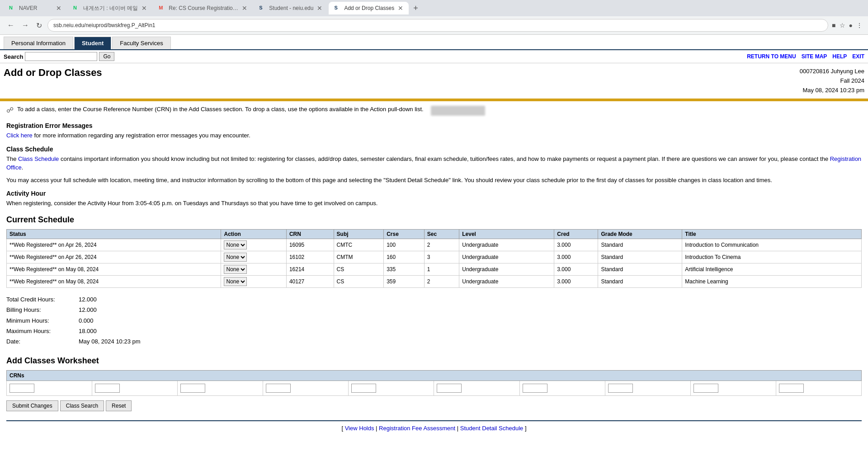 This screenshot has width=868, height=470. Describe the element at coordinates (417, 428) in the screenshot. I see `registration-fee-link: Registration Fee Assessment` at that location.